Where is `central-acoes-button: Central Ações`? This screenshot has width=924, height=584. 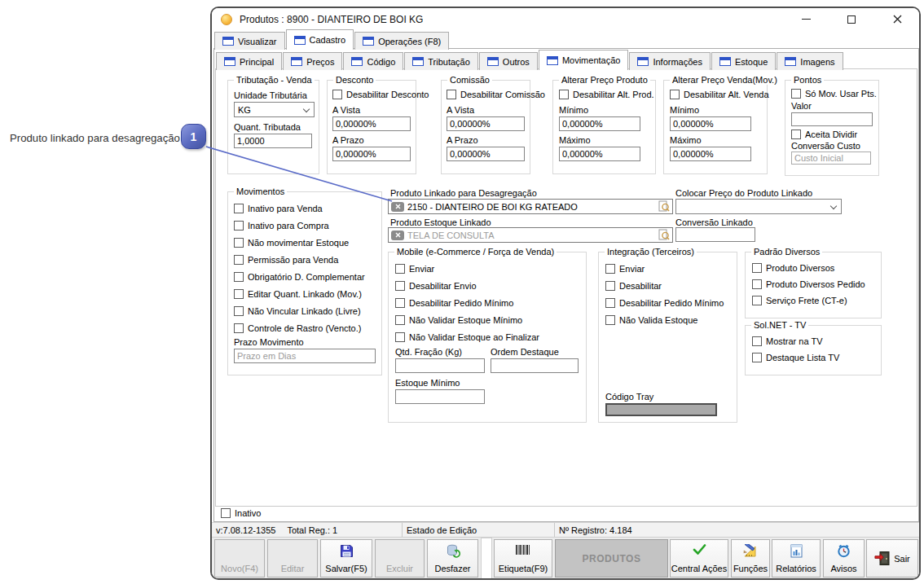
central-acoes-button: Central Ações is located at coordinates (699, 559).